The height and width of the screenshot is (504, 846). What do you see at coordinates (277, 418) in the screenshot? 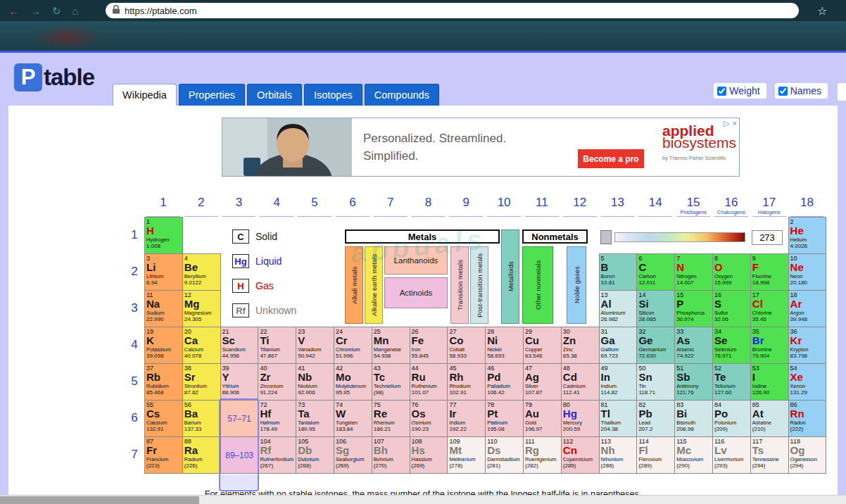
I see `element-Hf: 72HfHafnium178.49` at bounding box center [277, 418].